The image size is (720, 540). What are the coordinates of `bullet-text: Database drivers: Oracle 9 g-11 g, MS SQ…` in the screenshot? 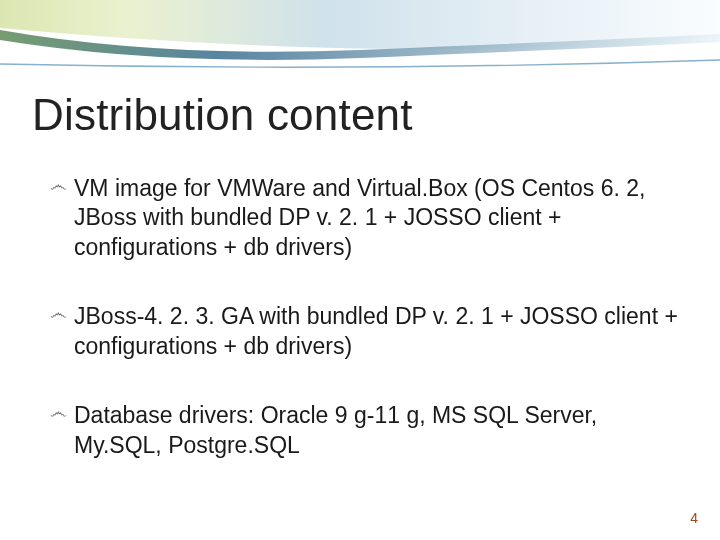 It's located at (336, 430).